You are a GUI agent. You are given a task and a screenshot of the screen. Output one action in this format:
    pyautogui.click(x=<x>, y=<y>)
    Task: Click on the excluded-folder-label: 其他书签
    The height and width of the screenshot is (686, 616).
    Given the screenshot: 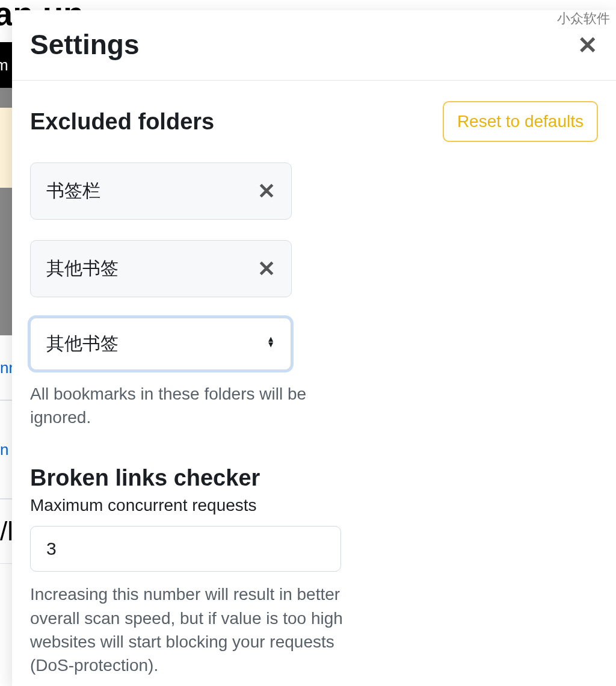 What is the action you would take?
    pyautogui.click(x=82, y=268)
    